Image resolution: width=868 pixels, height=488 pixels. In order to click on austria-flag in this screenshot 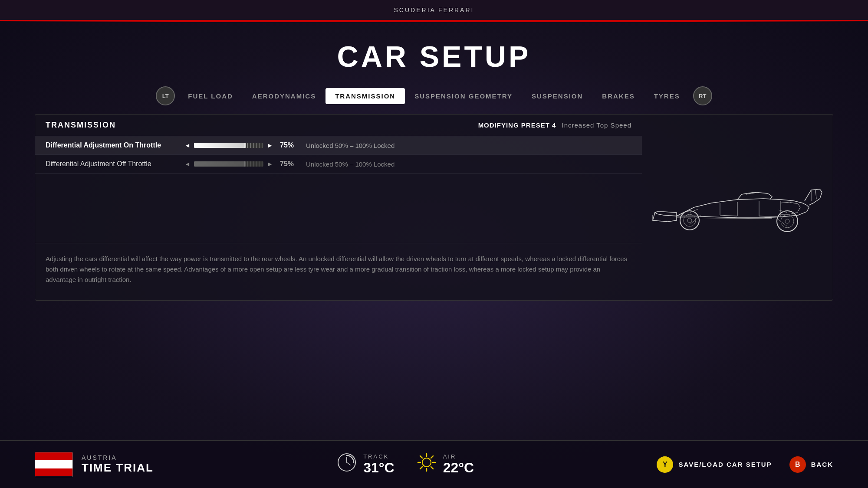, I will do `click(54, 465)`.